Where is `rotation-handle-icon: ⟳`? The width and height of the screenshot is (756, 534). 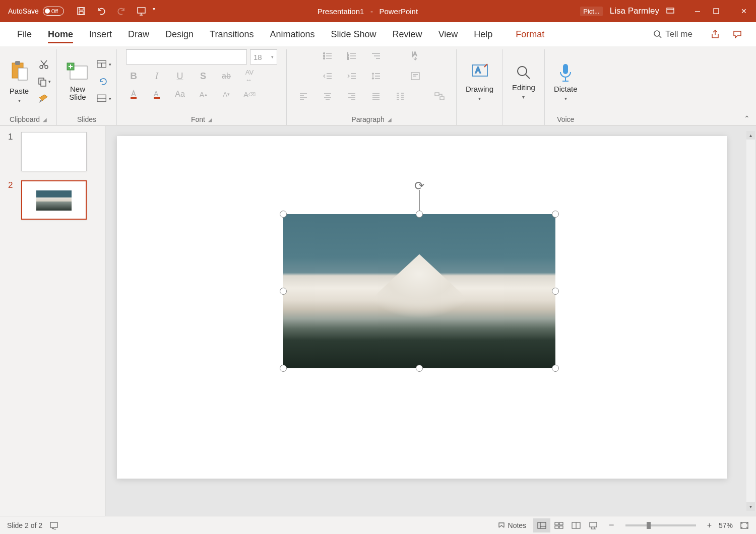
rotation-handle-icon: ⟳ is located at coordinates (419, 186).